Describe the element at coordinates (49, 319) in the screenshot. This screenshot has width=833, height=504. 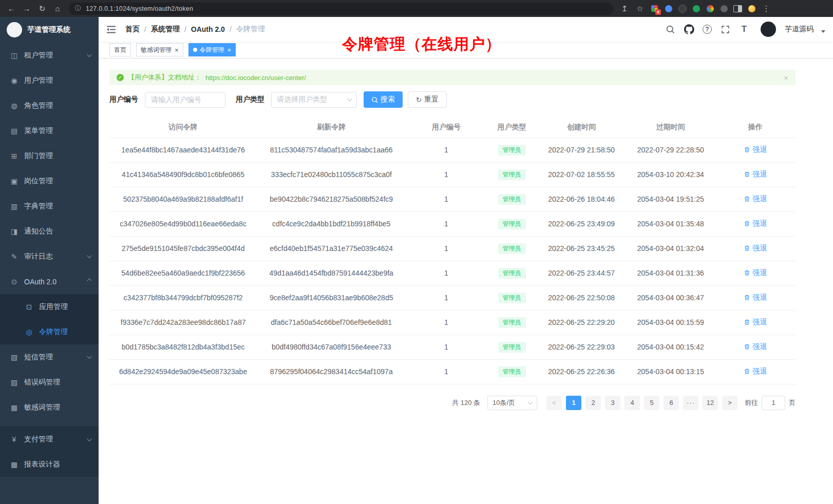
I see `submenu: ⊡应用管理◎令牌管理` at that location.